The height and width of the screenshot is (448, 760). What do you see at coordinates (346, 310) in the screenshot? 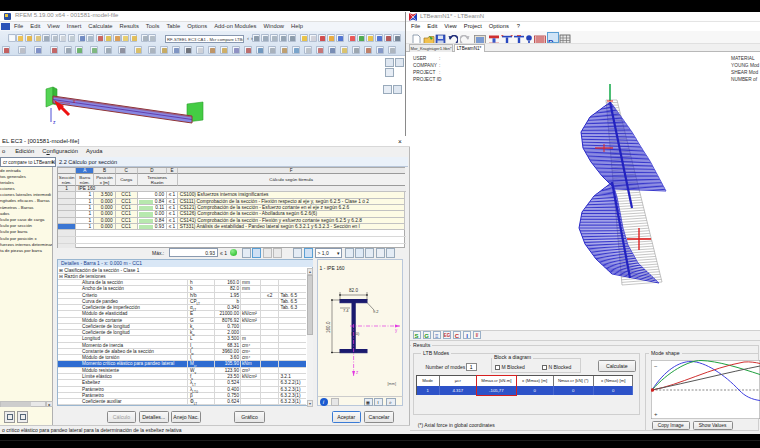
I see `svg-text: 7.4` at bounding box center [346, 310].